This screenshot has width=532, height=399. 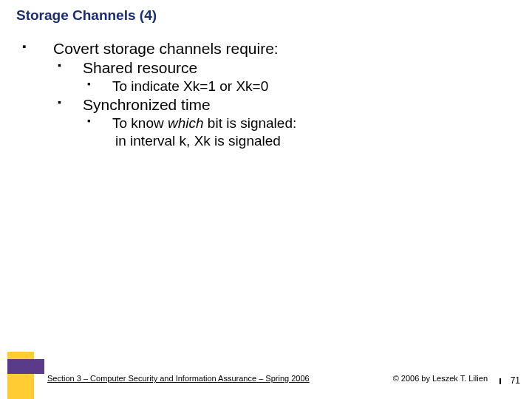 I want to click on bullet-text: Shared resource, so click(x=140, y=68).